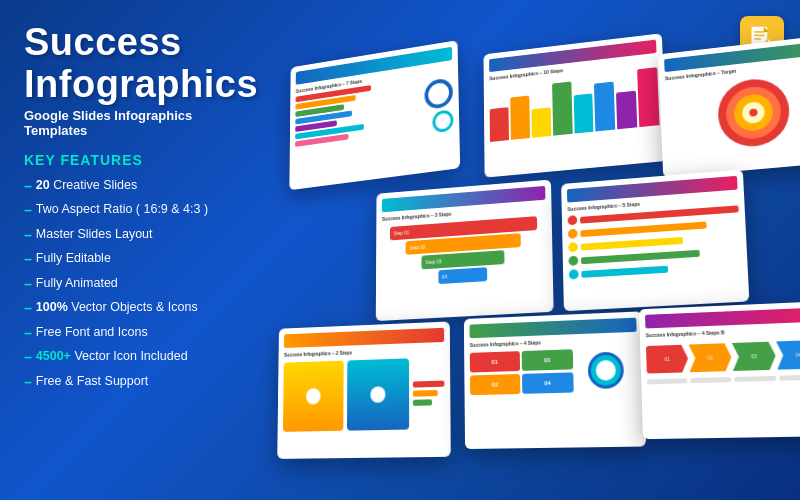 Image resolution: width=800 pixels, height=500 pixels. Describe the element at coordinates (122, 308) in the screenshot. I see `feature-item: – 100% Vector Objects & Icons` at that location.